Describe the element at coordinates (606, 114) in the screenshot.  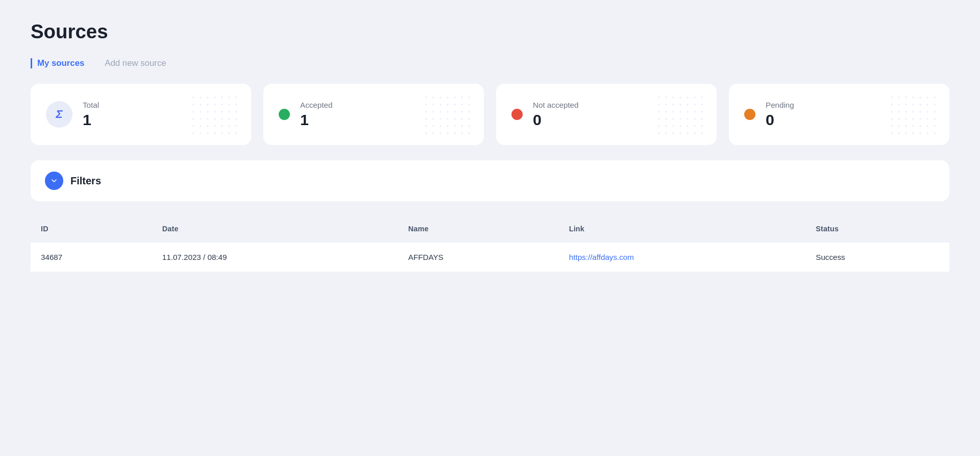
I see `stat-card-not-accepted: Not accepted 0` at that location.